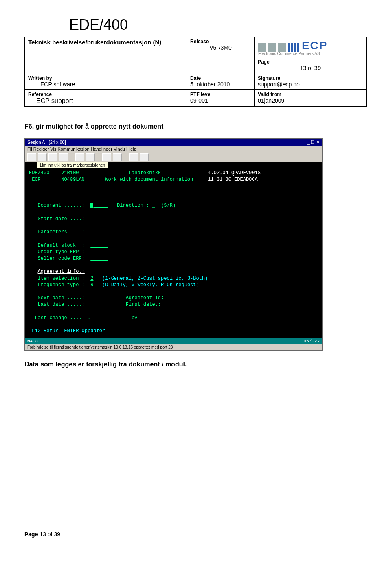 This screenshot has height=588, width=391. Describe the element at coordinates (61, 206) in the screenshot. I see `document-label: Document ......:` at that location.